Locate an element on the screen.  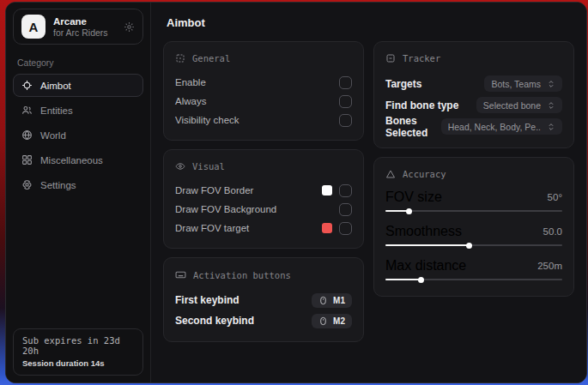
app-logo: A is located at coordinates (33, 27).